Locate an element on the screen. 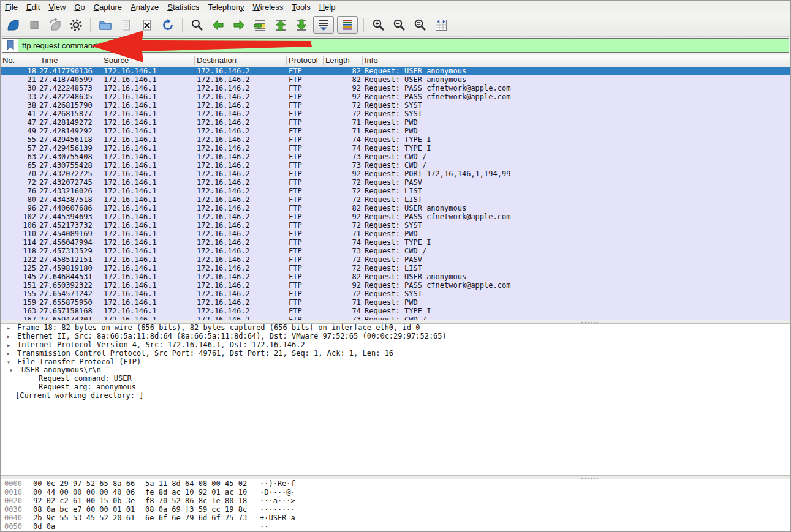 The height and width of the screenshot is (532, 791). menu-file: File is located at coordinates (11, 7).